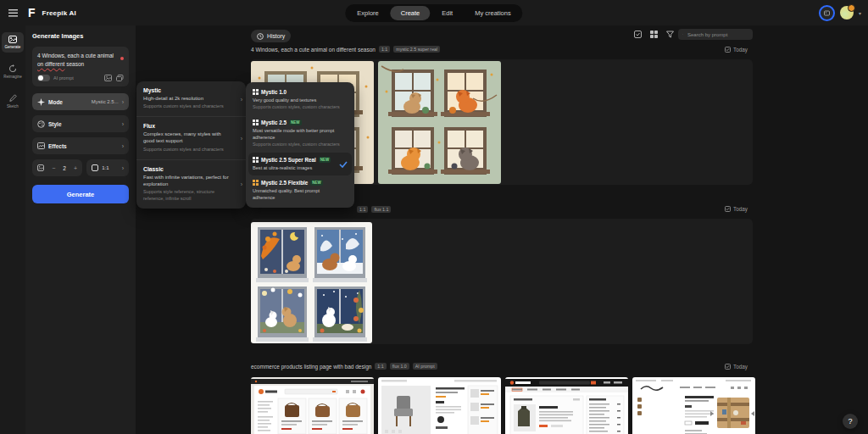 The image size is (868, 434). What do you see at coordinates (79, 78) in the screenshot?
I see `ai-prompt-label: AI prompt` at bounding box center [79, 78].